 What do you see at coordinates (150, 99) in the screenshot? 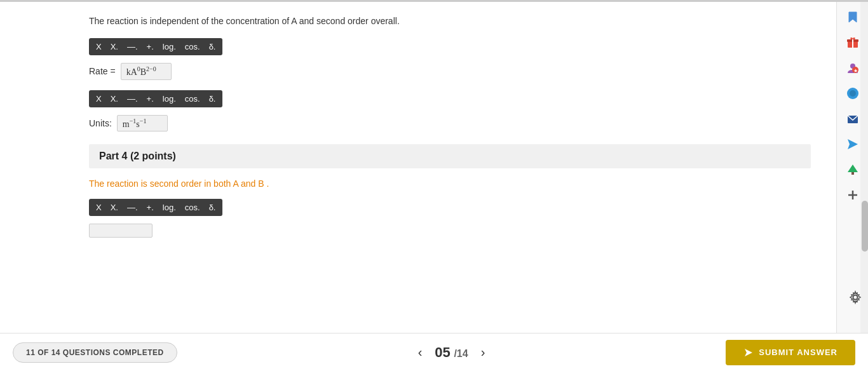
I see `toolbar2-btn-plus: +.` at bounding box center [150, 99].